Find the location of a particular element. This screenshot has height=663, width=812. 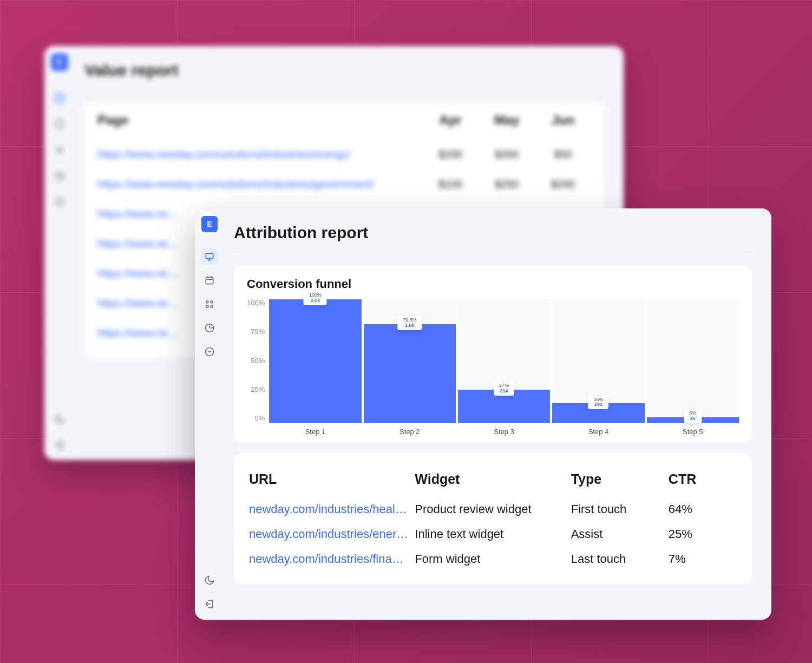

attr-ctr: 25% is located at coordinates (703, 534).